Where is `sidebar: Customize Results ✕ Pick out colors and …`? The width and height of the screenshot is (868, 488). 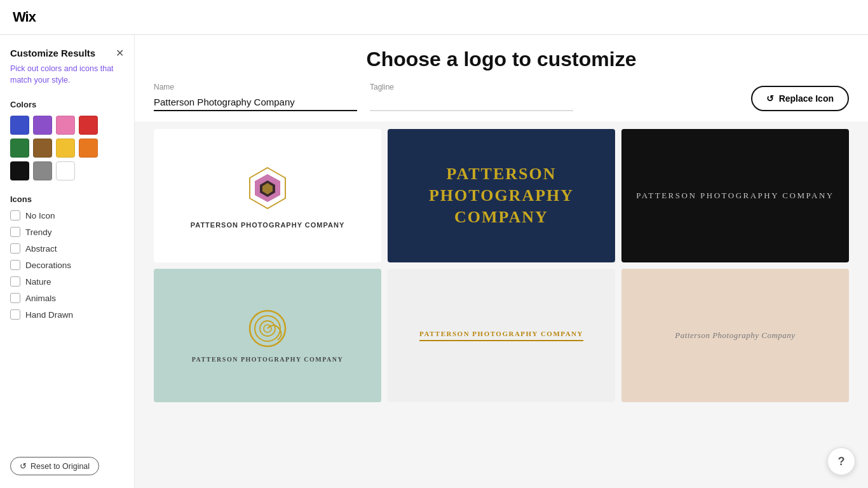 sidebar: Customize Results ✕ Pick out colors and … is located at coordinates (67, 262).